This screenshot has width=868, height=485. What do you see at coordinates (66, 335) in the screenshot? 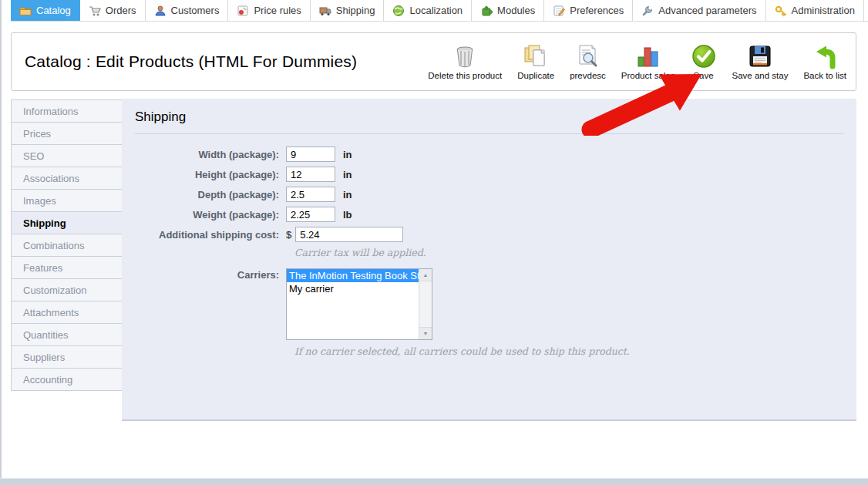
I see `sidebar-item-quantities: Quantities` at bounding box center [66, 335].